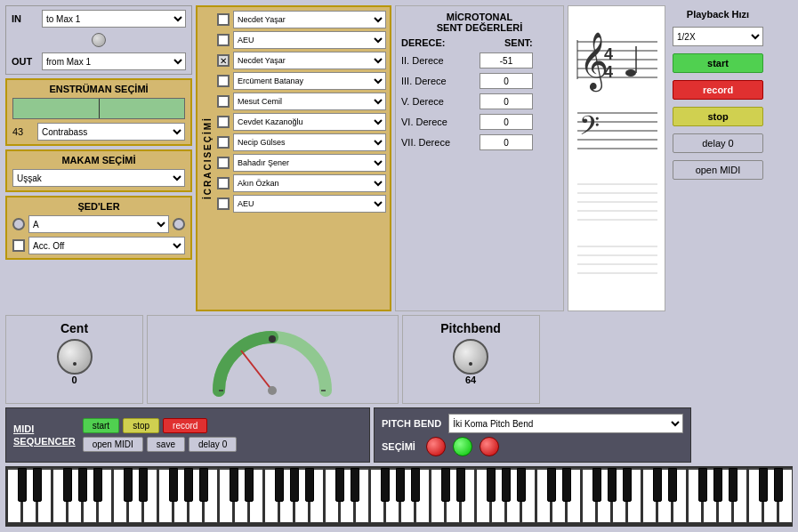 This screenshot has width=798, height=532. What do you see at coordinates (310, 163) in the screenshot?
I see `icra-select-8: Bahadır Şener` at bounding box center [310, 163].